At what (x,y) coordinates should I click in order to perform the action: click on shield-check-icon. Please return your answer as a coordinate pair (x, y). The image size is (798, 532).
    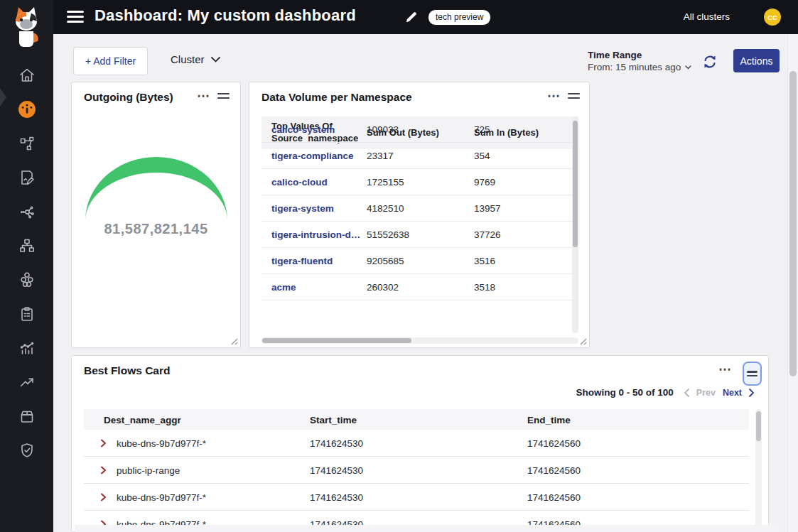
    Looking at the image, I should click on (27, 450).